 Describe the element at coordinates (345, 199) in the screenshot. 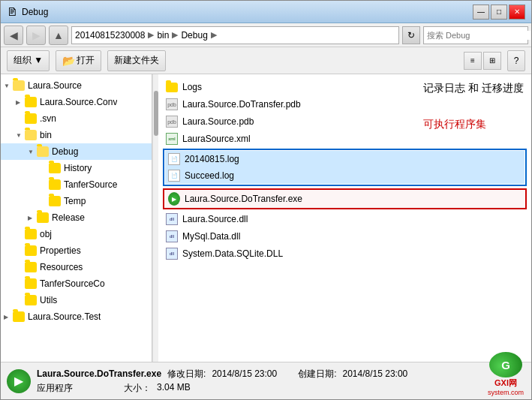

I see `exe-selection-group: ▶ Laura.Source.DoTransfer.exe` at that location.